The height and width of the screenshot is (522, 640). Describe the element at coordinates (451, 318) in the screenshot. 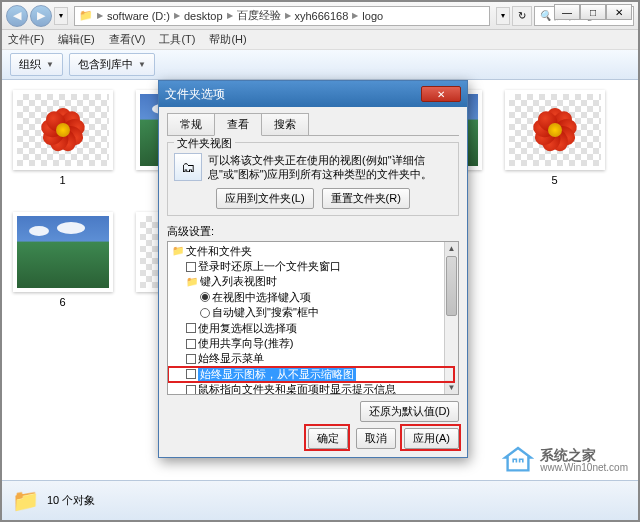

I see `scrollbar-vertical: ▲ ▼` at that location.